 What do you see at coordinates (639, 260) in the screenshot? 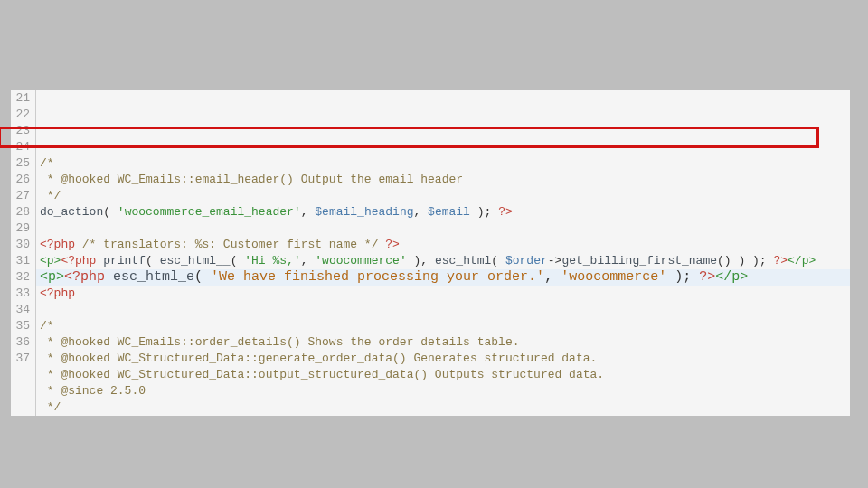
I see `token-func: get_billing_first_name` at bounding box center [639, 260].